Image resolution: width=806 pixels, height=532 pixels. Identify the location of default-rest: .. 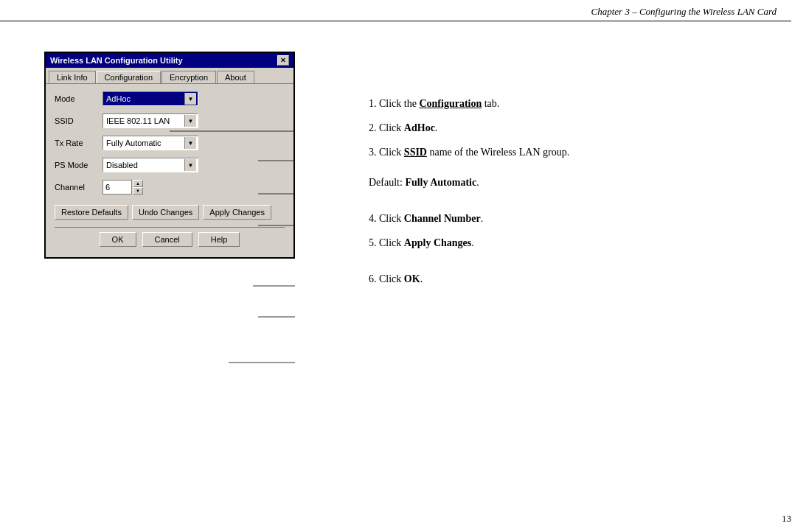
(478, 183).